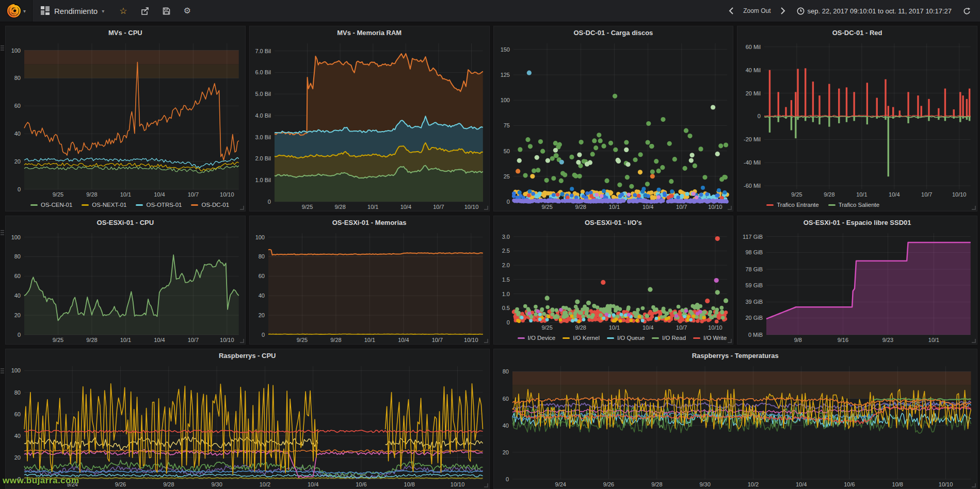  Describe the element at coordinates (505, 75) in the screenshot. I see `svg-text: 125` at that location.